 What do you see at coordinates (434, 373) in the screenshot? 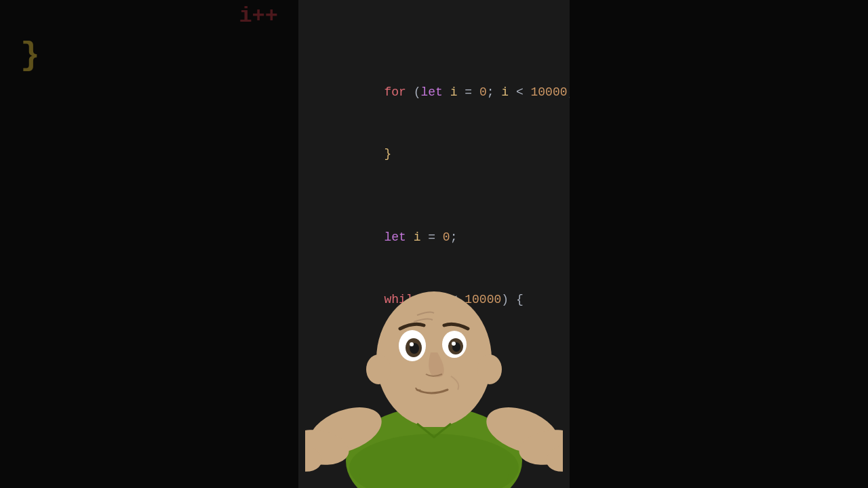
I see `cartoon-character` at bounding box center [434, 373].